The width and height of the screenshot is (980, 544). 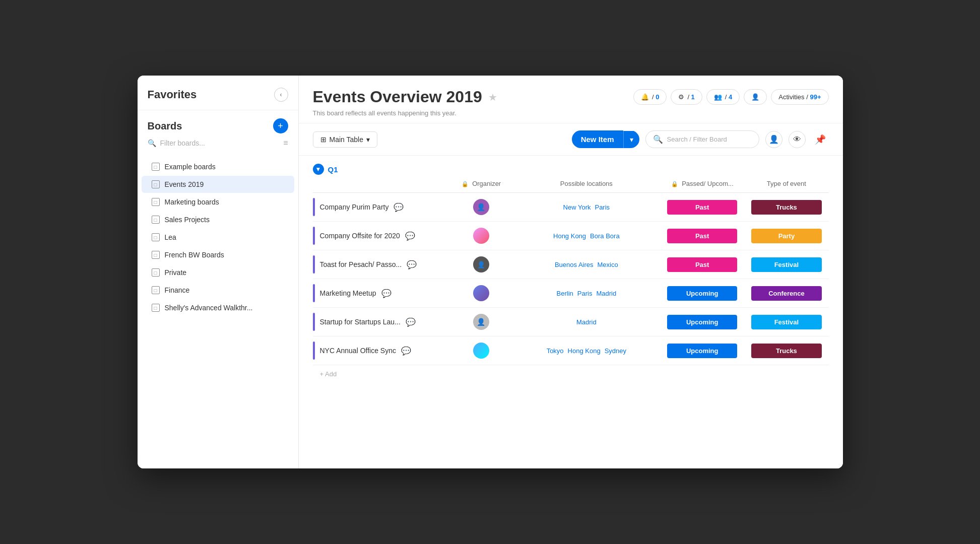 What do you see at coordinates (281, 95) in the screenshot?
I see `sidebar-collapse-button: ‹` at bounding box center [281, 95].